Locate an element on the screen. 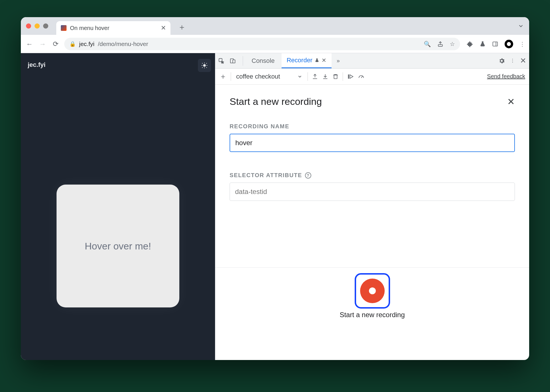 The width and height of the screenshot is (550, 392). record-button-group: Start a new recording is located at coordinates (372, 296).